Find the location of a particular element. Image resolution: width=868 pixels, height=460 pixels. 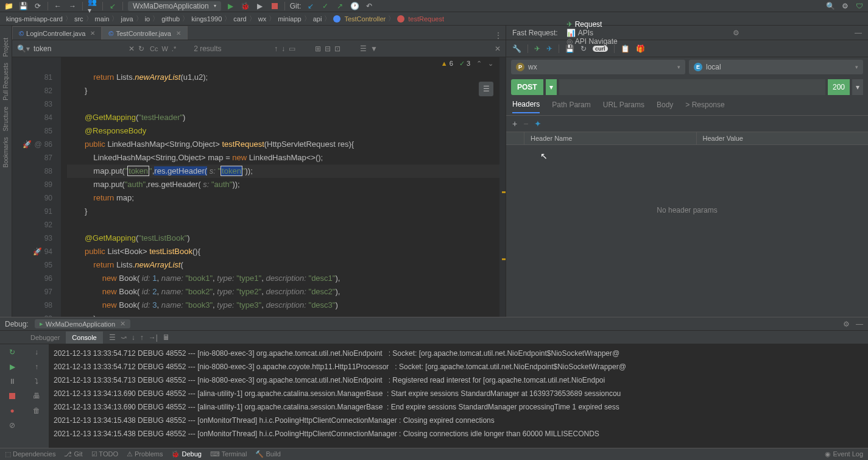

clear-search-icon: ✕ is located at coordinates (132, 49).